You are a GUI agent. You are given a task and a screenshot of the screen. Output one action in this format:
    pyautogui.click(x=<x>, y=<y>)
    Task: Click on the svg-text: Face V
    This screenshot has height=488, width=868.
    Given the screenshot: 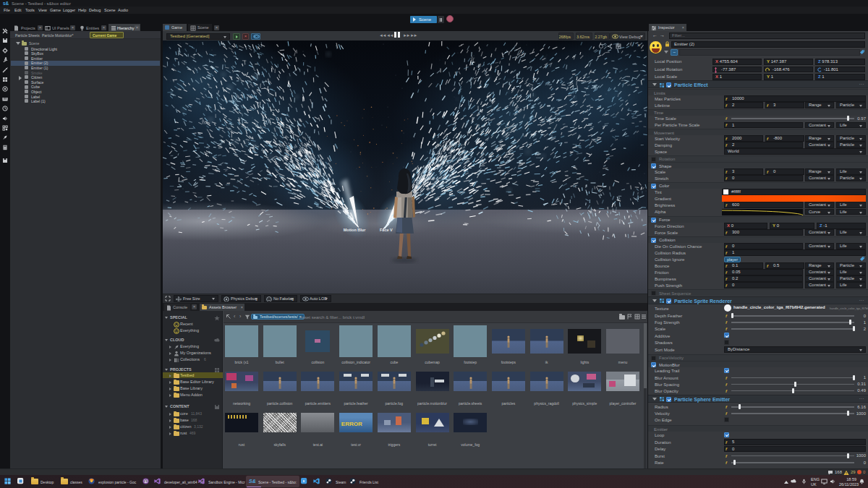 What is the action you would take?
    pyautogui.click(x=386, y=230)
    